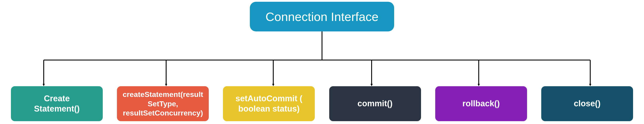 Image resolution: width=644 pixels, height=124 pixels. I want to click on child-node-close: close(), so click(587, 104).